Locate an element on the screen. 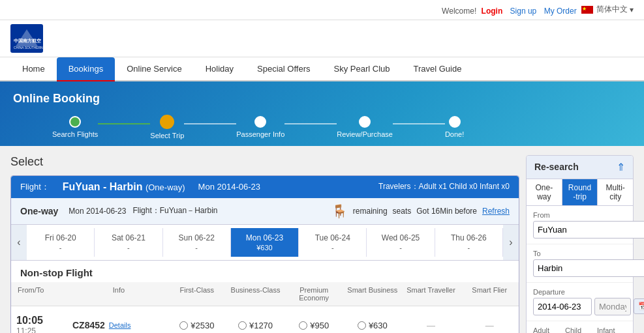 The height and width of the screenshot is (333, 644). sidebar-header: Re-search ⇑ is located at coordinates (579, 167).